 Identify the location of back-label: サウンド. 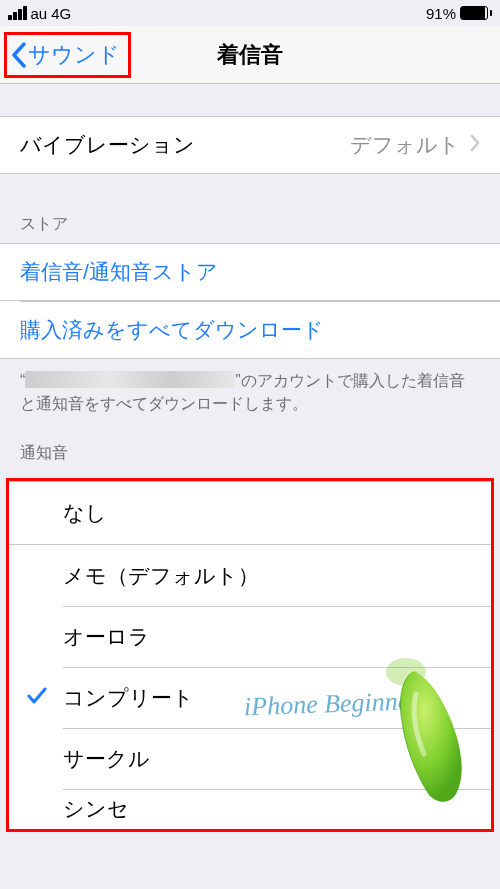
(74, 55).